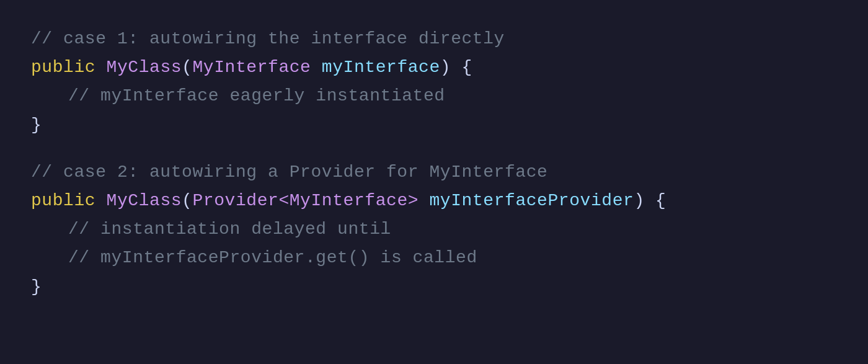 The image size is (868, 364). Describe the element at coordinates (434, 287) in the screenshot. I see `close-brace-2: }` at that location.